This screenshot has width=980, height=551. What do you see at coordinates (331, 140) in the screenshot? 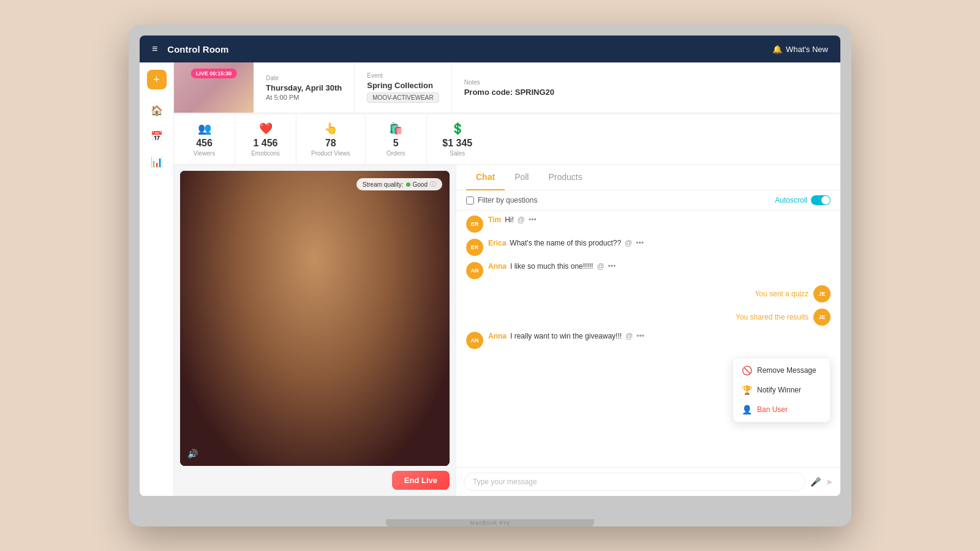
I see `stat-product-views: 👆 78 Product Views` at bounding box center [331, 140].